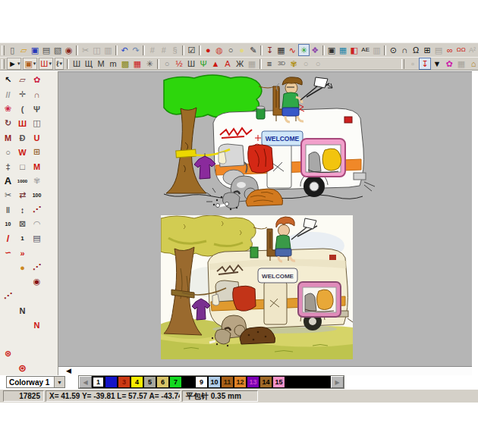 The width and height of the screenshot is (478, 448). What do you see at coordinates (59, 382) in the screenshot?
I see `colorway-dropdown-icon: ▼` at bounding box center [59, 382].